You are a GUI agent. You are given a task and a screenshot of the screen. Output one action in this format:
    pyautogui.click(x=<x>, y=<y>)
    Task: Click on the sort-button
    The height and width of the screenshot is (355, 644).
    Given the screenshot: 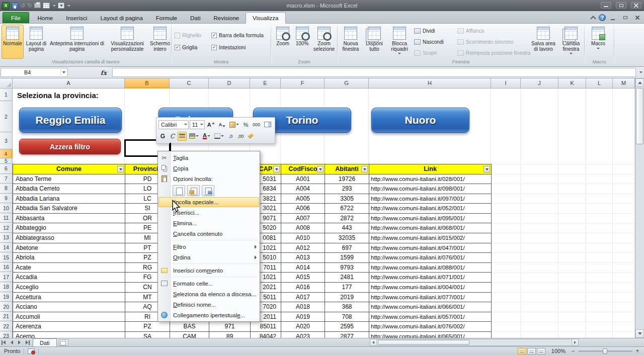 What is the action you would take?
    pyautogui.click(x=61, y=6)
    